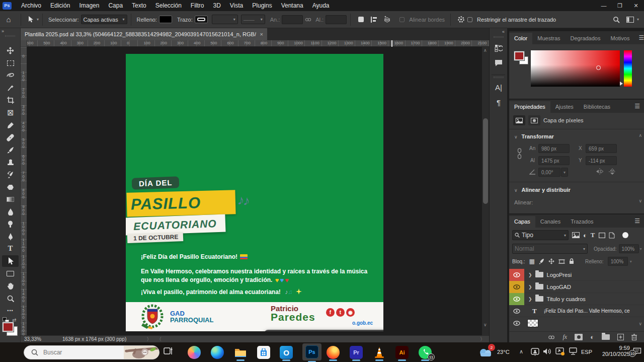  What do you see at coordinates (530, 299) in the screenshot?
I see `expand-group-icon: ❯` at bounding box center [530, 299].